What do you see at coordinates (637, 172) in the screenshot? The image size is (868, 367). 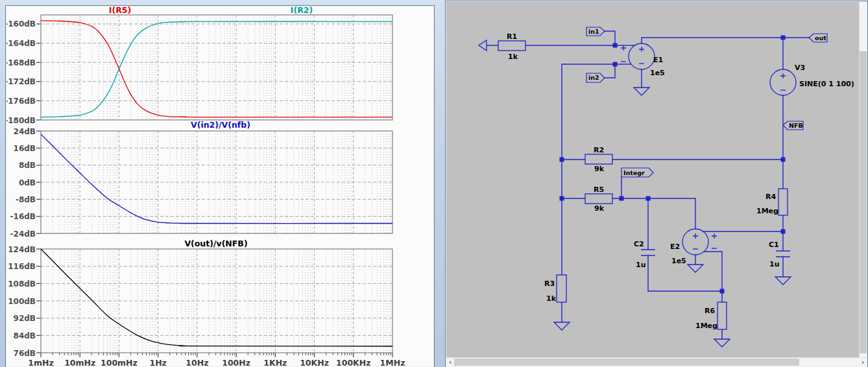 I see `net-flag-integr: Integr` at bounding box center [637, 172].